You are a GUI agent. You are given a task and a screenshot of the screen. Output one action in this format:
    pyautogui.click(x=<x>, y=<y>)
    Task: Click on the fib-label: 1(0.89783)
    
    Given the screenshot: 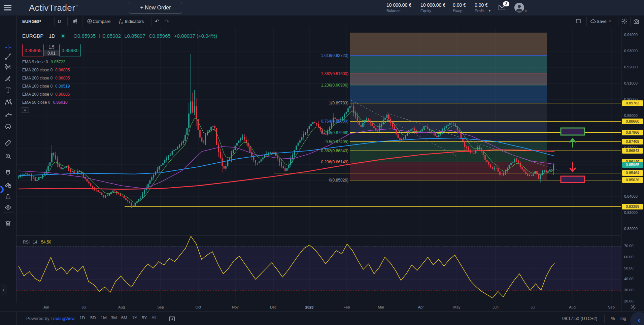 What is the action you would take?
    pyautogui.click(x=339, y=103)
    